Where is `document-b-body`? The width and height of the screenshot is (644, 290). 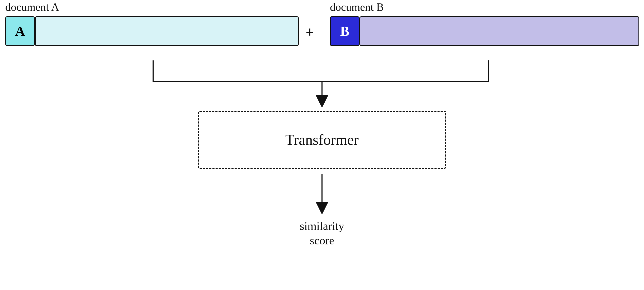
document-b-body is located at coordinates (499, 31).